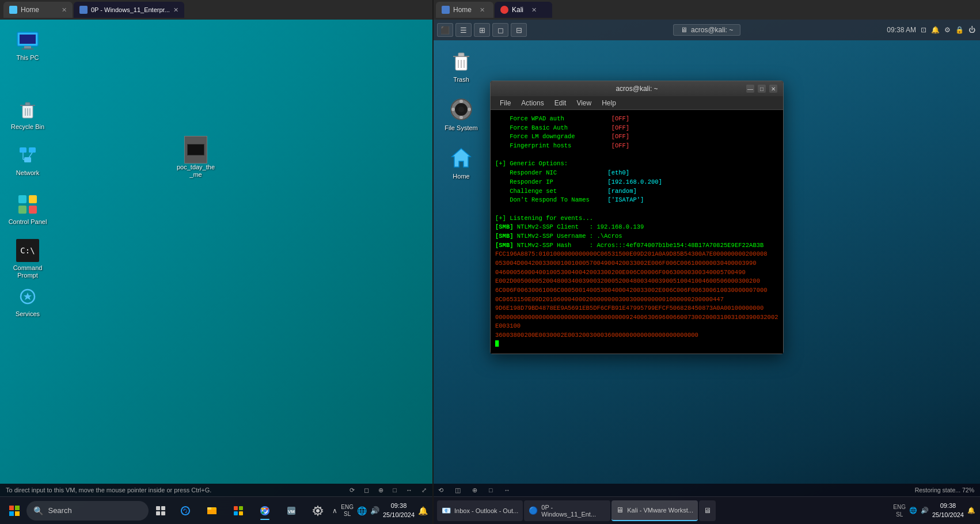 This screenshot has height=524, width=980. Describe the element at coordinates (375, 510) in the screenshot. I see `volume-icon: 🔊` at that location.